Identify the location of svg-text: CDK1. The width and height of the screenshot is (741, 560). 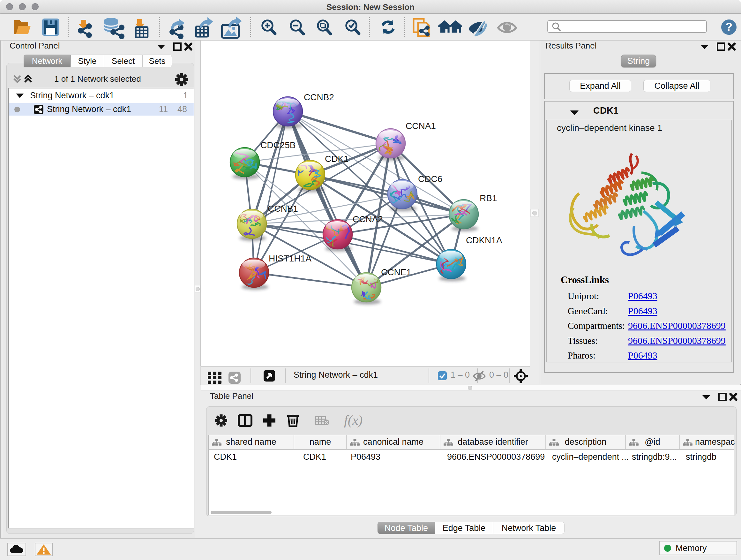
(337, 159).